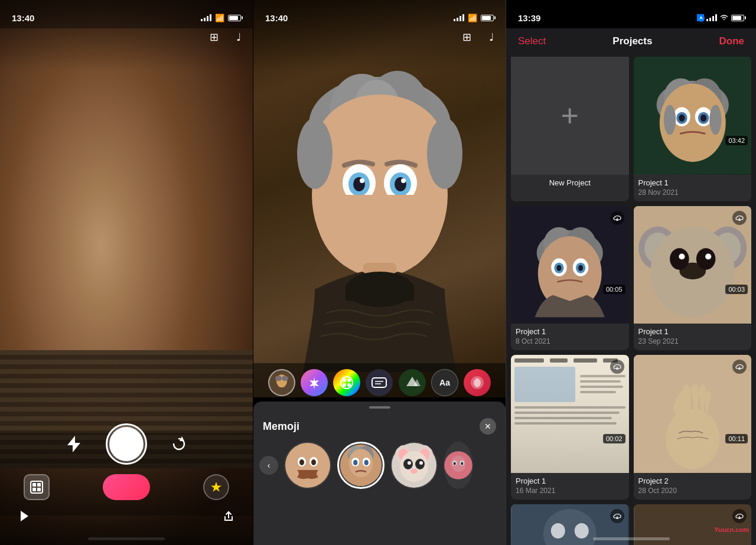 The width and height of the screenshot is (756, 545). Describe the element at coordinates (570, 183) in the screenshot. I see `new-project-info: New Project` at that location.